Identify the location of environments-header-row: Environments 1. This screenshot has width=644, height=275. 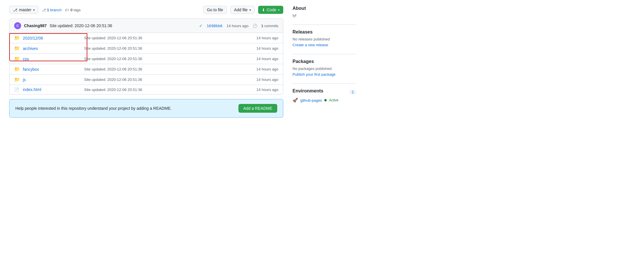
(324, 92).